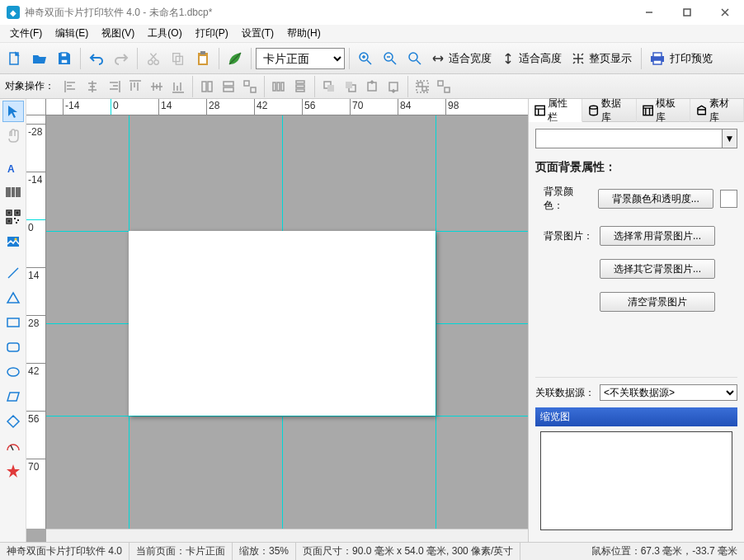  What do you see at coordinates (118, 33) in the screenshot?
I see `menu-view: 视图(V)` at bounding box center [118, 33].